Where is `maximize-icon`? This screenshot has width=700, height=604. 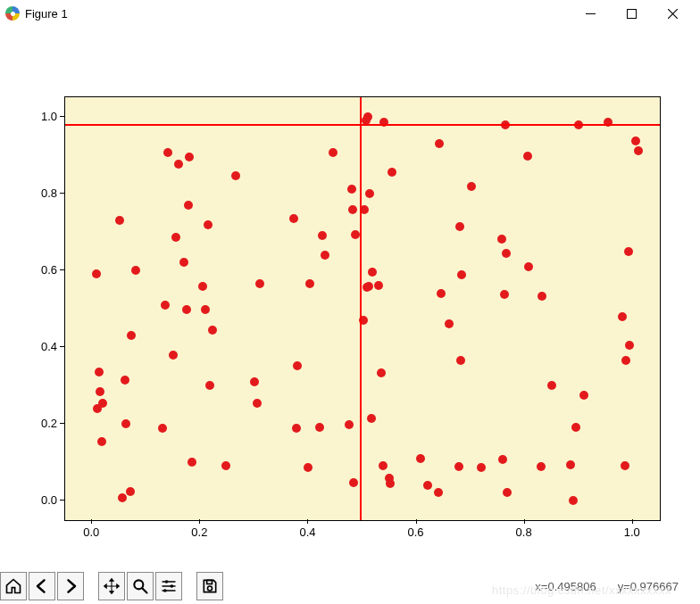
maximize-icon is located at coordinates (632, 14).